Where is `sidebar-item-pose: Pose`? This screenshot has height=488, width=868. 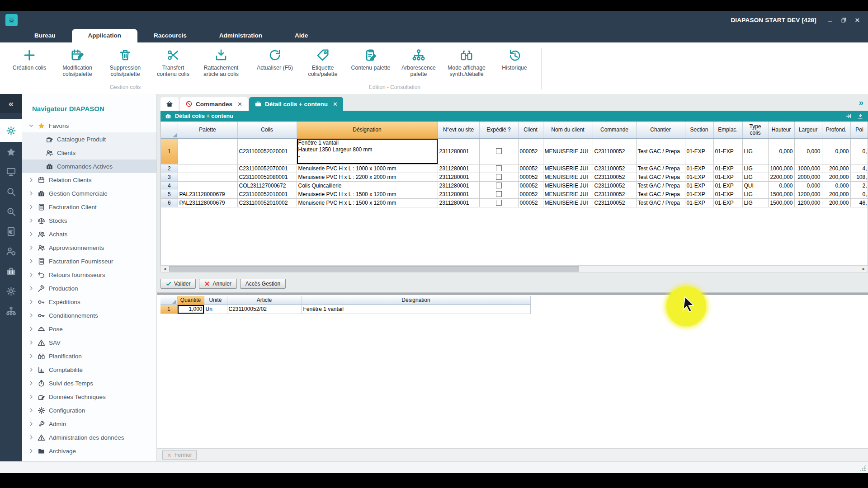 sidebar-item-pose: Pose is located at coordinates (90, 329).